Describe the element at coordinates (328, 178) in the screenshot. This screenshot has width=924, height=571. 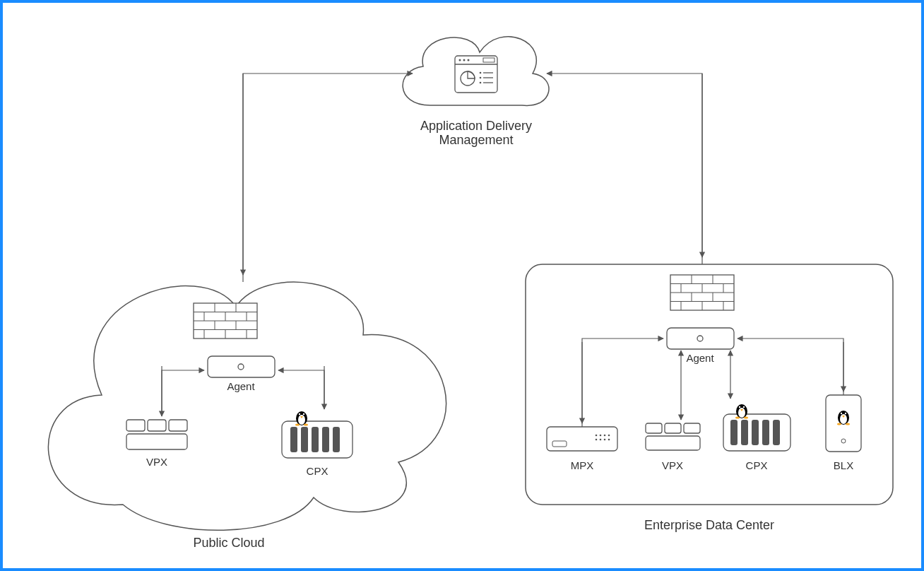
I see `arrow-publiccloud-to-adm` at that location.